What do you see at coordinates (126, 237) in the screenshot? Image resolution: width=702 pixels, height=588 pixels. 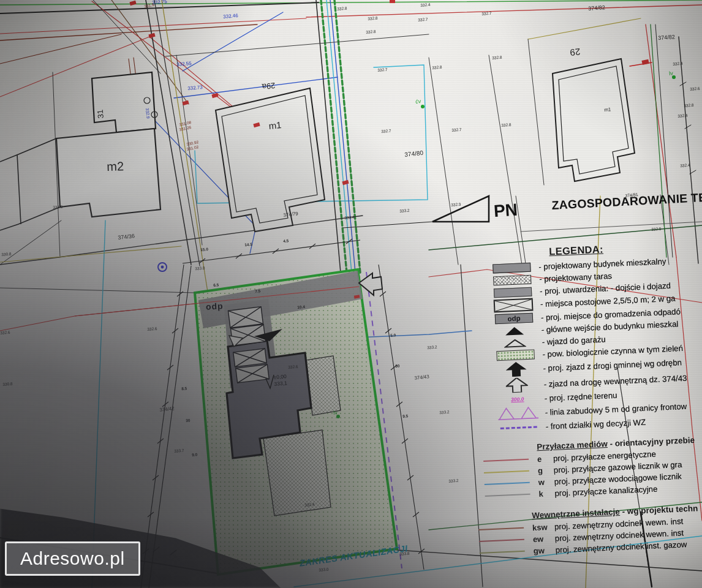 I see `map-label: 374/36` at bounding box center [126, 237].